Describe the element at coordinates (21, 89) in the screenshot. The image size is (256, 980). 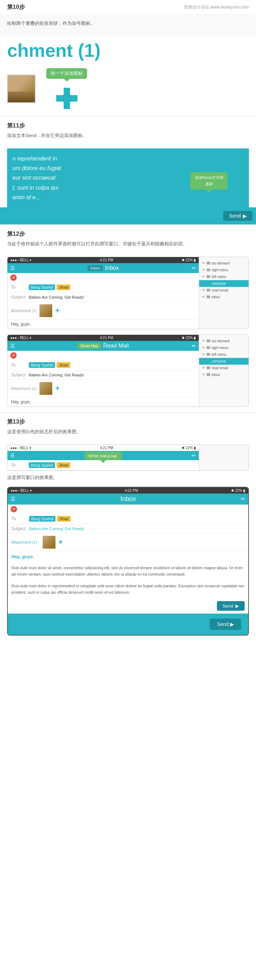
I see `photo-thumbnail` at that location.